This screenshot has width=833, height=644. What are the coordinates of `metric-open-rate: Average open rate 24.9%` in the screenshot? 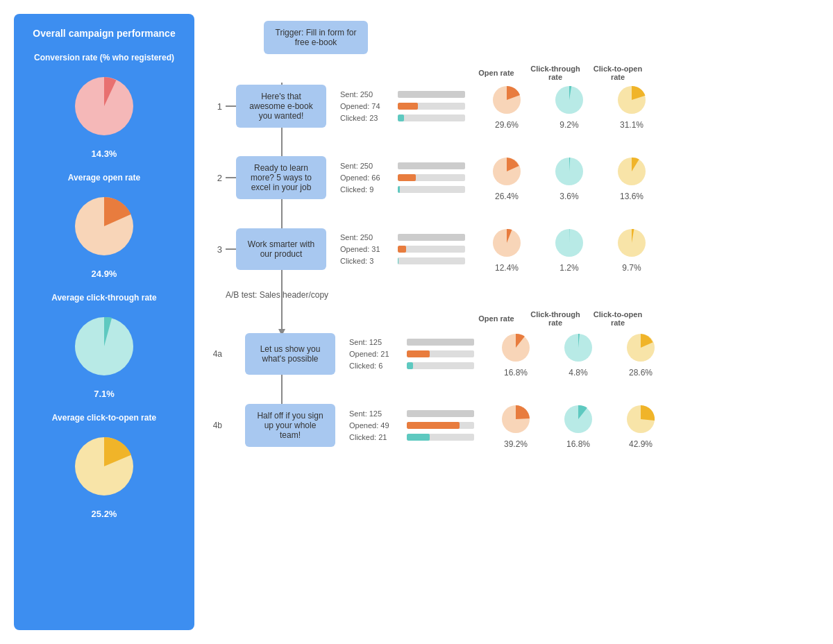 It's located at (104, 226).